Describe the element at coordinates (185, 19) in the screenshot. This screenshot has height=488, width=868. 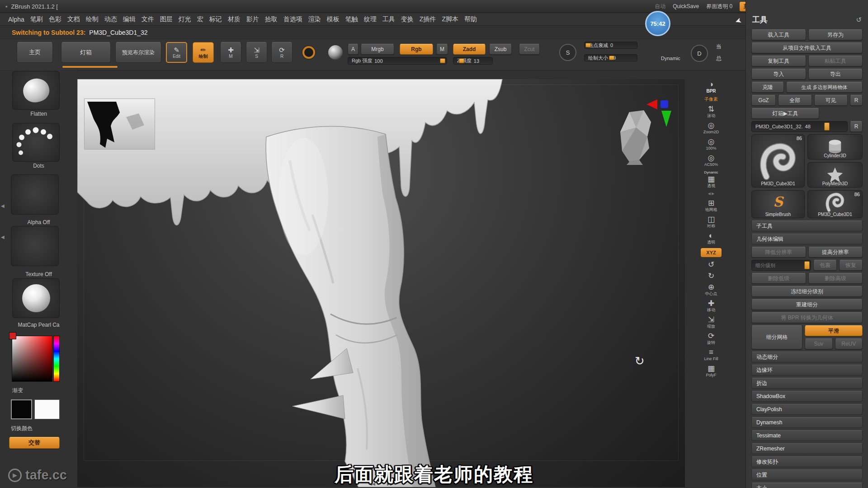
I see `menu-light: 灯光` at that location.